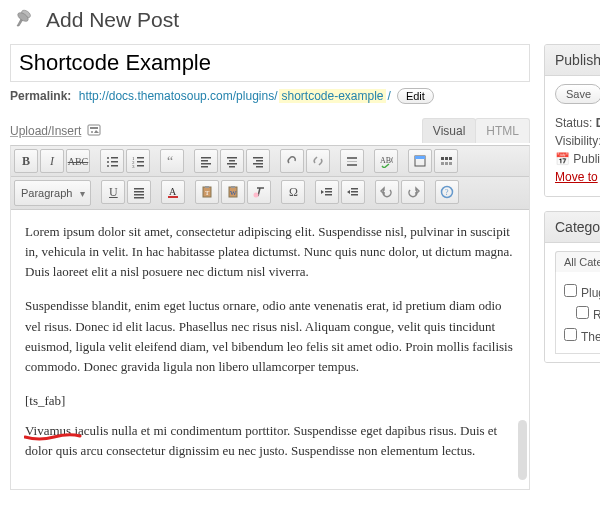 The image size is (600, 515). I want to click on categories-metabox: Categor All Cate Plug R The, so click(572, 287).